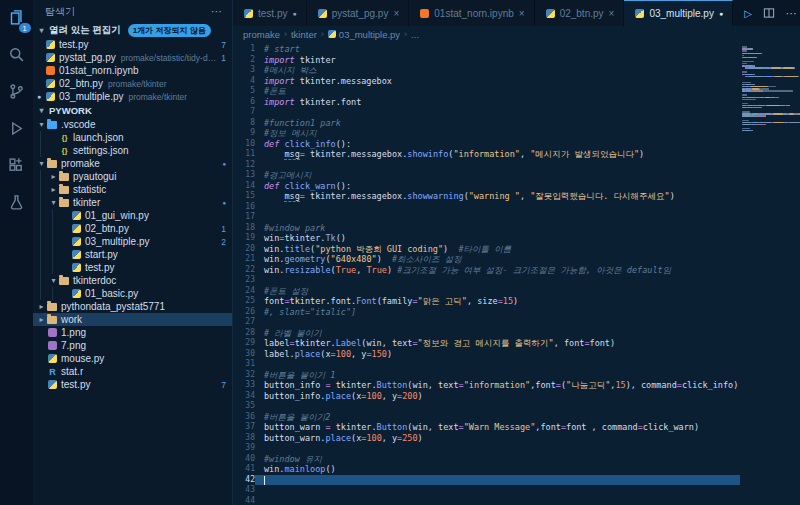  What do you see at coordinates (770, 274) in the screenshot?
I see `minimap` at bounding box center [770, 274].